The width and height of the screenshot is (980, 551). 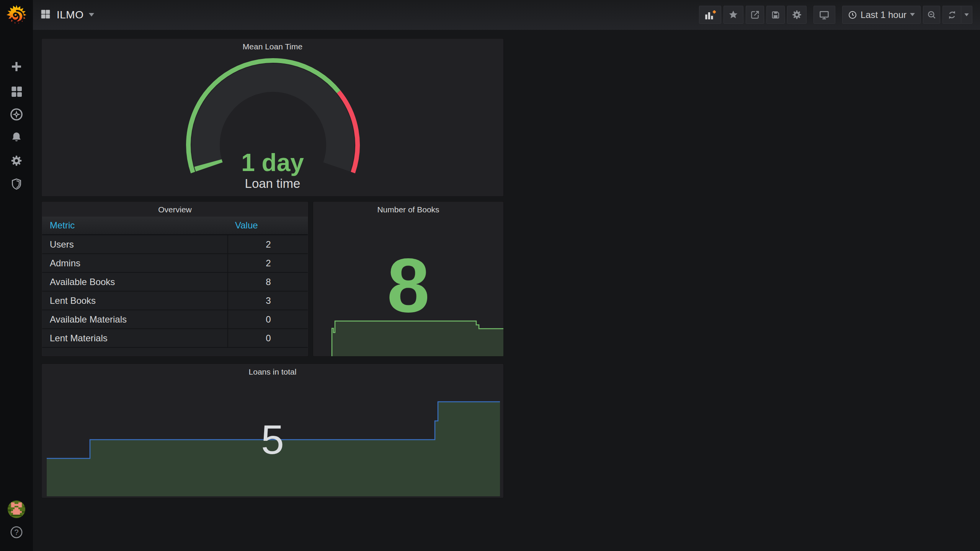 What do you see at coordinates (16, 15) in the screenshot?
I see `grafana-logo-icon` at bounding box center [16, 15].